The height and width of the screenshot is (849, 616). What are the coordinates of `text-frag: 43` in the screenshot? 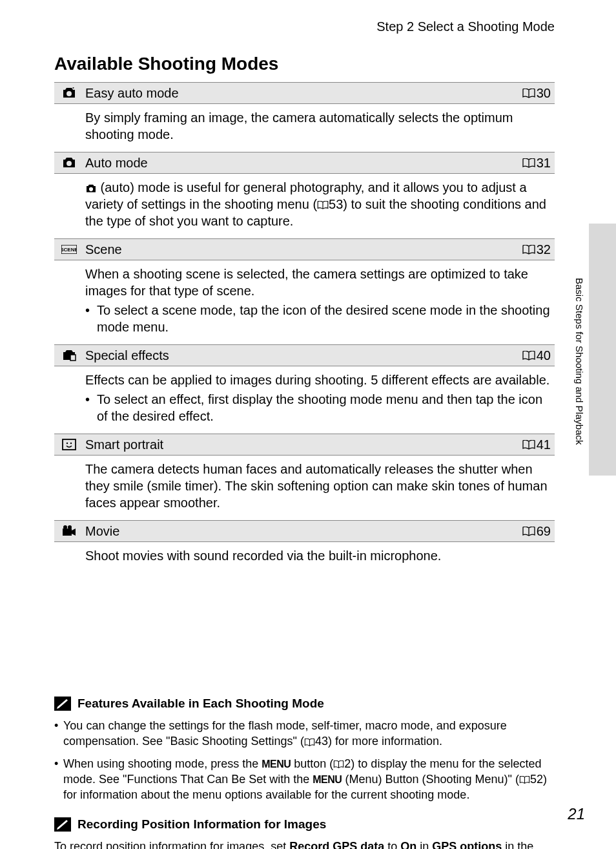 It's located at (322, 741).